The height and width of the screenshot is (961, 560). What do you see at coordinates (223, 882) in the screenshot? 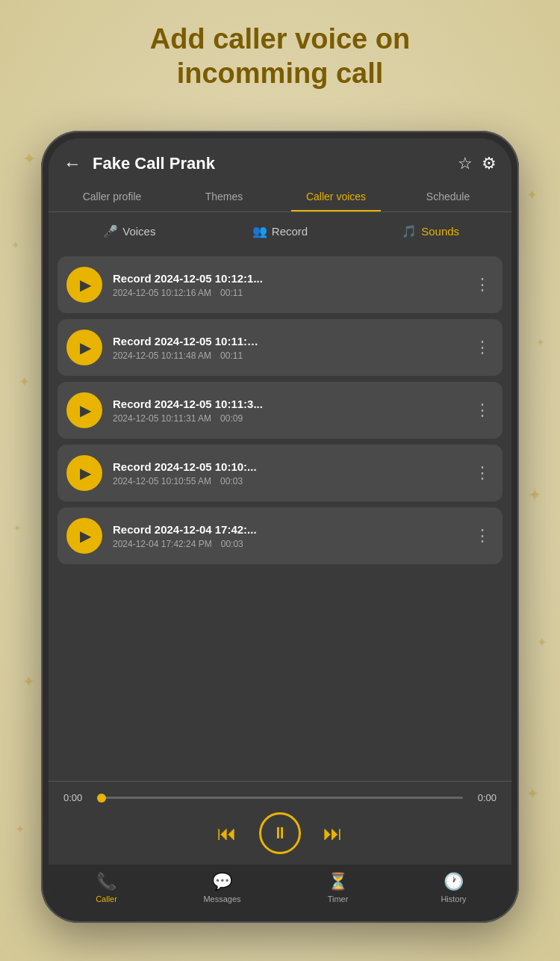
I see `messages-icon: 💬` at bounding box center [223, 882].